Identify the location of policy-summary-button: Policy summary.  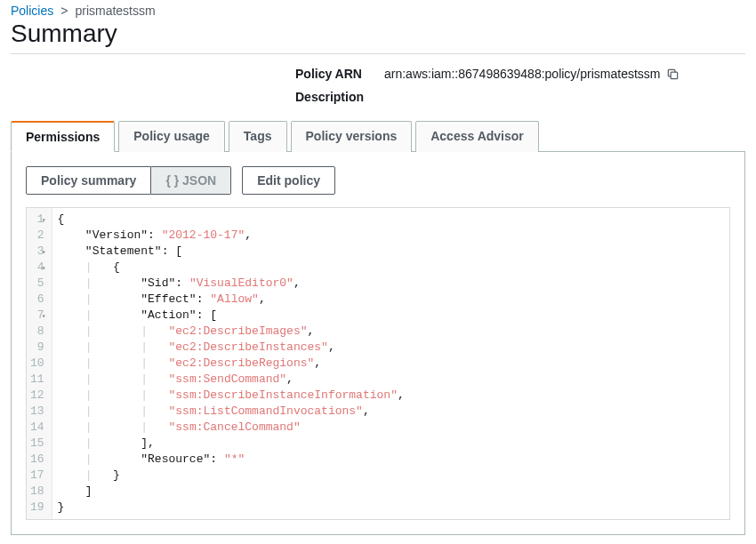
(89, 180).